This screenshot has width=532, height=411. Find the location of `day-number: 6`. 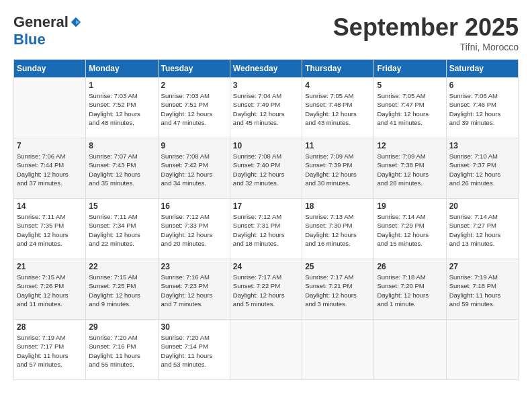

day-number: 6 is located at coordinates (482, 85).